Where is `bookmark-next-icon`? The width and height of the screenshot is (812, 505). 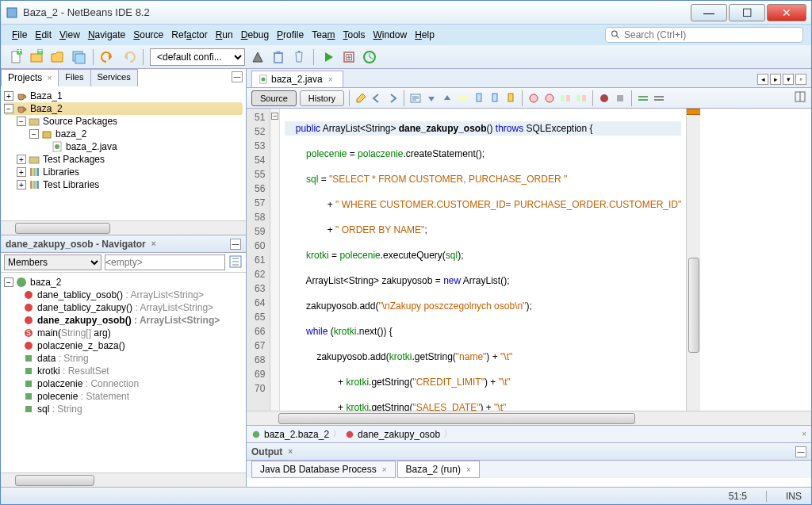
bookmark-next-icon is located at coordinates (495, 98).